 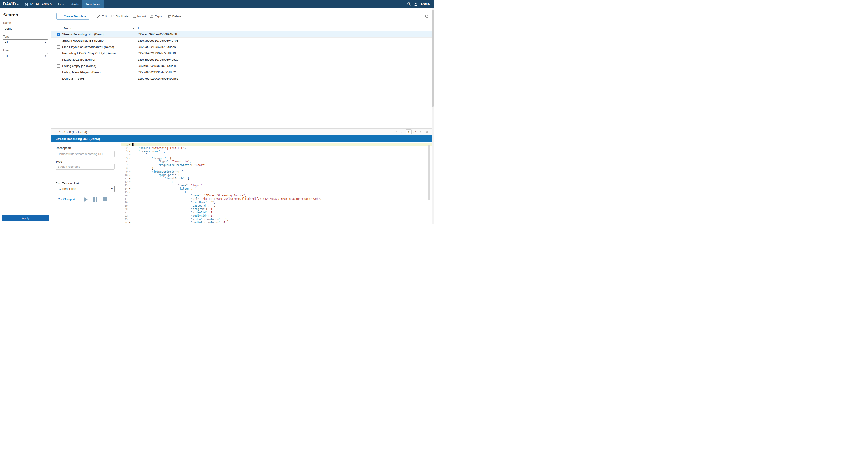 What do you see at coordinates (144, 168) in the screenshot?
I see `code-text: },` at bounding box center [144, 168].